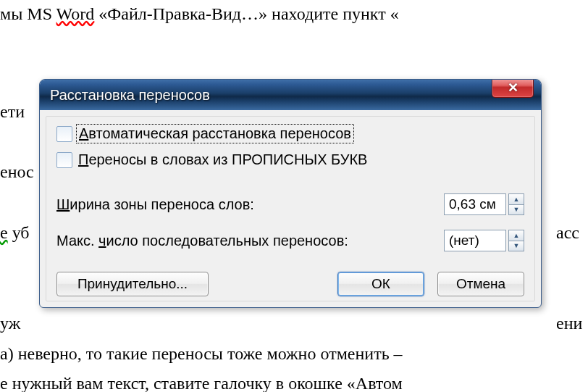 This screenshot has width=588, height=392. Describe the element at coordinates (513, 88) in the screenshot. I see `close-icon: ✕` at that location.